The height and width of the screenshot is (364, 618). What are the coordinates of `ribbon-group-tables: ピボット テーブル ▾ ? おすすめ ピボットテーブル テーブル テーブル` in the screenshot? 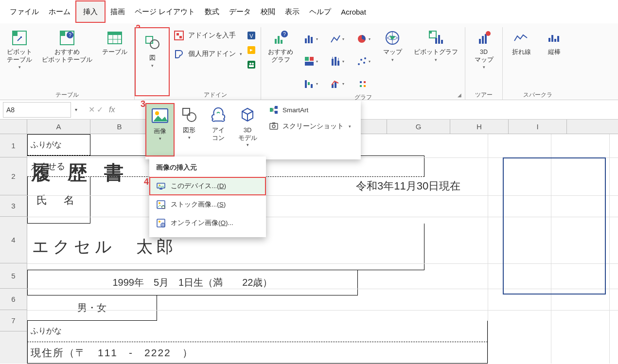 It's located at (67, 64).